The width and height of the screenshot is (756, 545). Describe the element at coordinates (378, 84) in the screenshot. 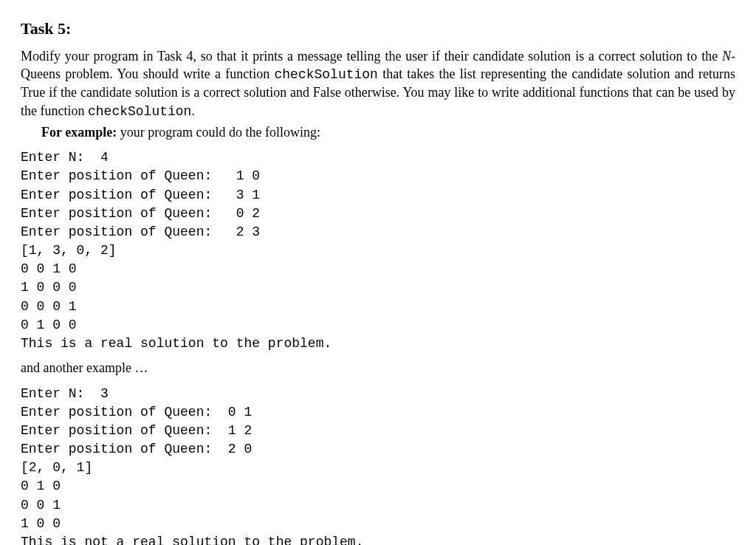

I see `task-body: Modify your program in Task 4, so that i…` at that location.